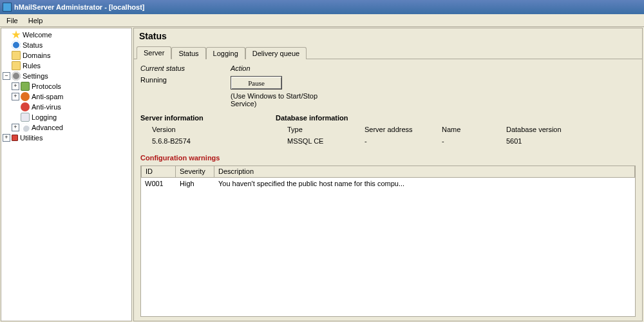 The image size is (644, 322). What do you see at coordinates (185, 80) in the screenshot?
I see `running-status: Running` at bounding box center [185, 80].